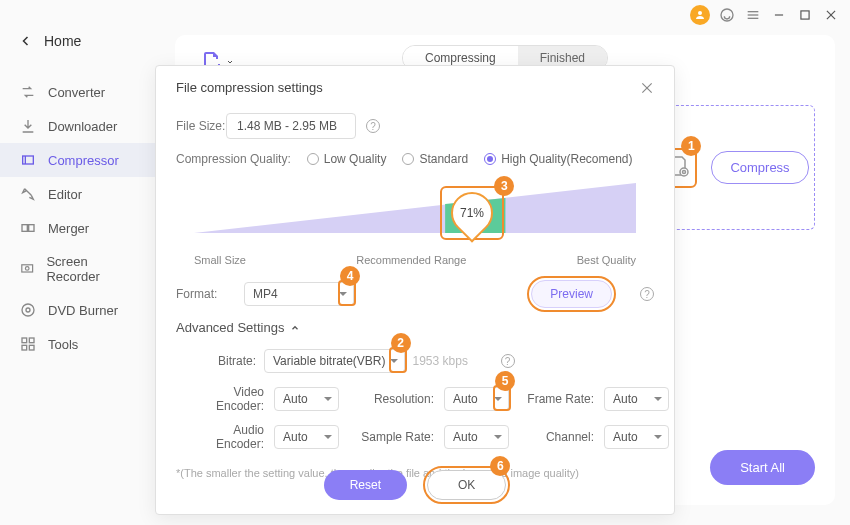 The height and width of the screenshot is (525, 850). I want to click on slider-label-best: Best Quality, so click(606, 260).